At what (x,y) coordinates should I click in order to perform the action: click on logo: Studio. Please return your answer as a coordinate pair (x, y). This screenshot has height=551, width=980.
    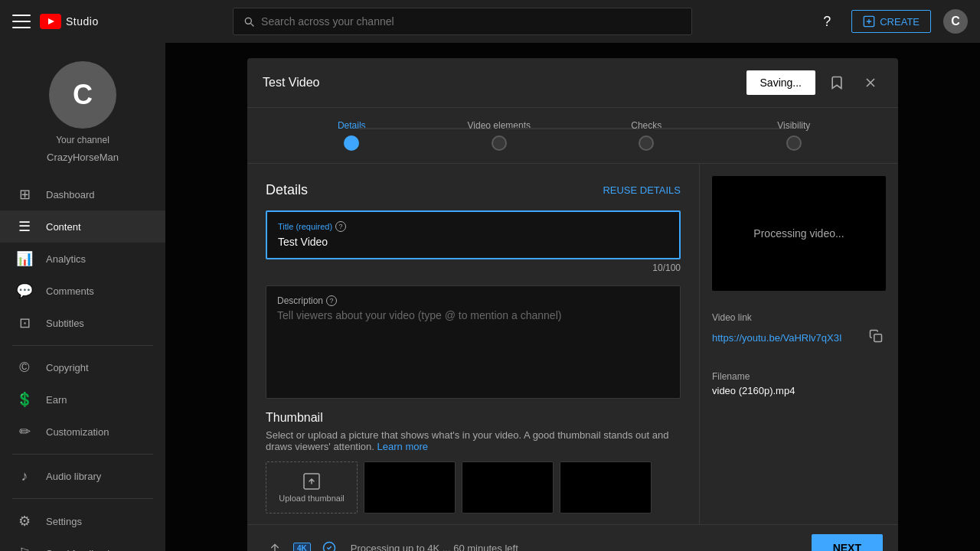
    Looking at the image, I should click on (69, 21).